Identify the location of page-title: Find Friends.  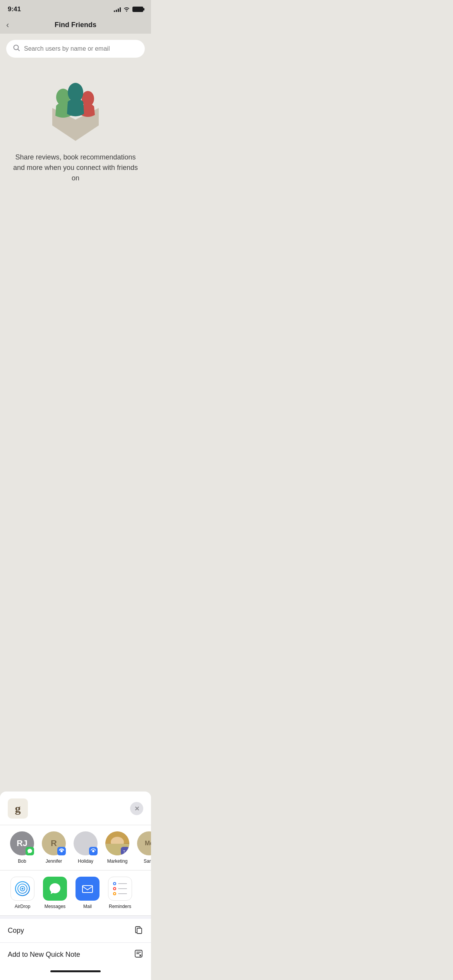
(76, 25).